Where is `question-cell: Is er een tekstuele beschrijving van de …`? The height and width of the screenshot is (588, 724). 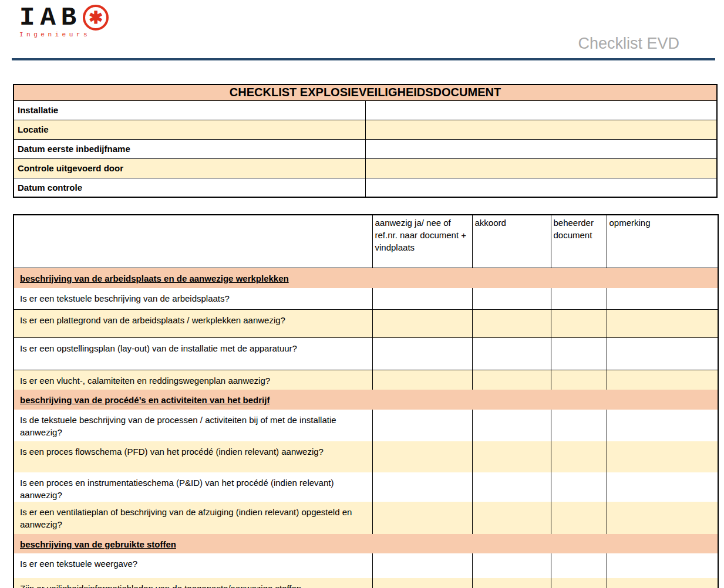 question-cell: Is er een tekstuele beschrijving van de … is located at coordinates (193, 299).